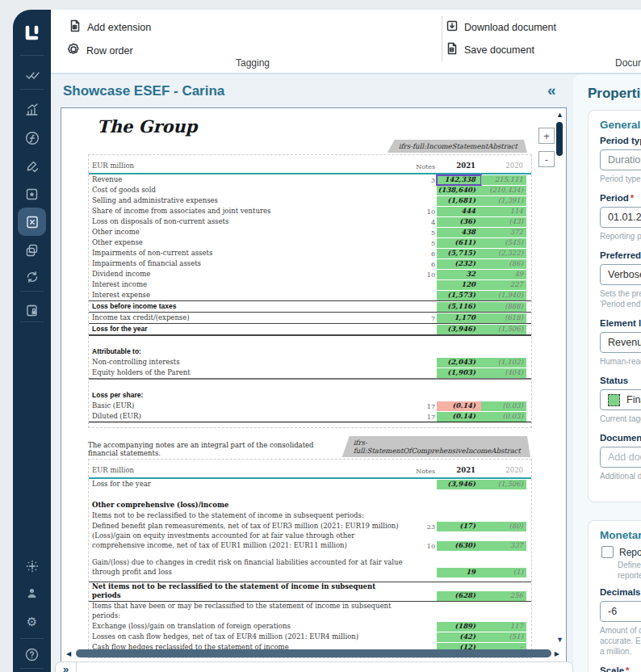 This screenshot has width=641, height=672. I want to click on fact-cell-2020: (888), so click(504, 307).